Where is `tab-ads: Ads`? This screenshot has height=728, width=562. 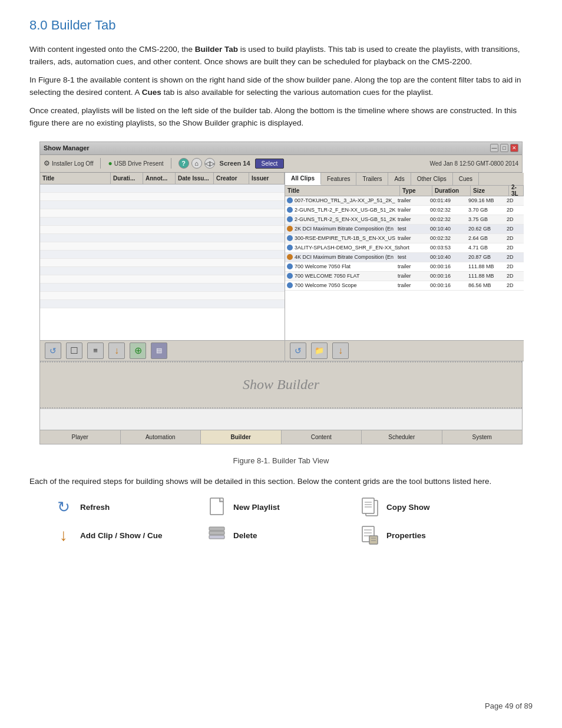 tab-ads: Ads is located at coordinates (399, 179).